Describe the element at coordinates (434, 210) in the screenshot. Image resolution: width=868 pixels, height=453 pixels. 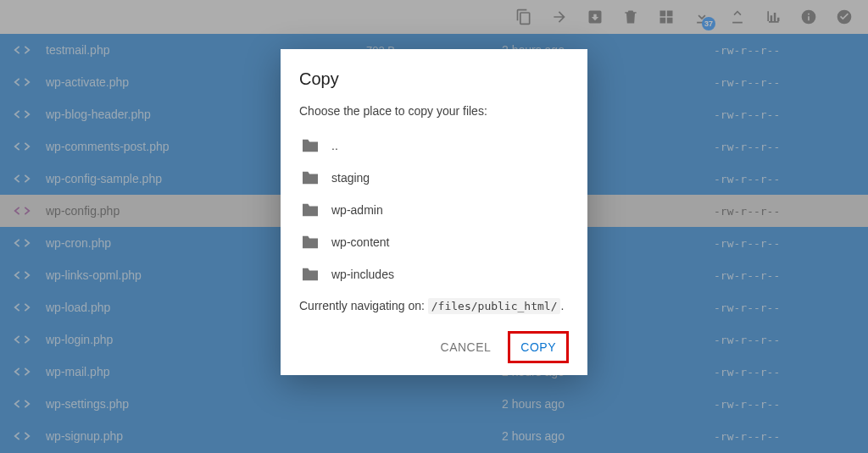
I see `folder-item: wp-admin` at that location.